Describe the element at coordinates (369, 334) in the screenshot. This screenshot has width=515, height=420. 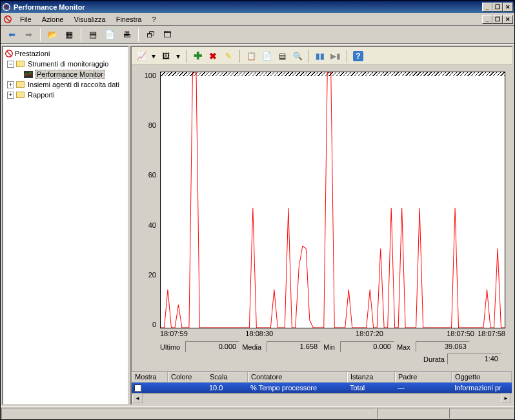
I see `x-tick: 18:07:20` at that location.